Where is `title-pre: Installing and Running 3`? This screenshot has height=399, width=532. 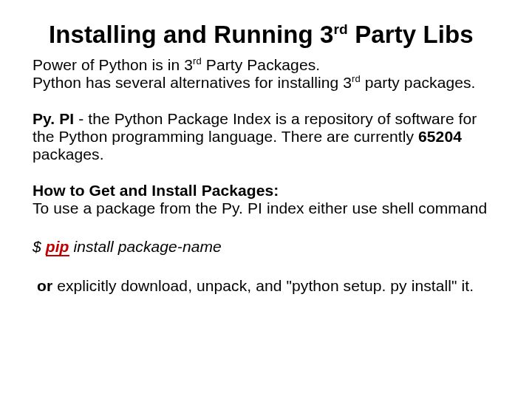 title-pre: Installing and Running 3 is located at coordinates (191, 34).